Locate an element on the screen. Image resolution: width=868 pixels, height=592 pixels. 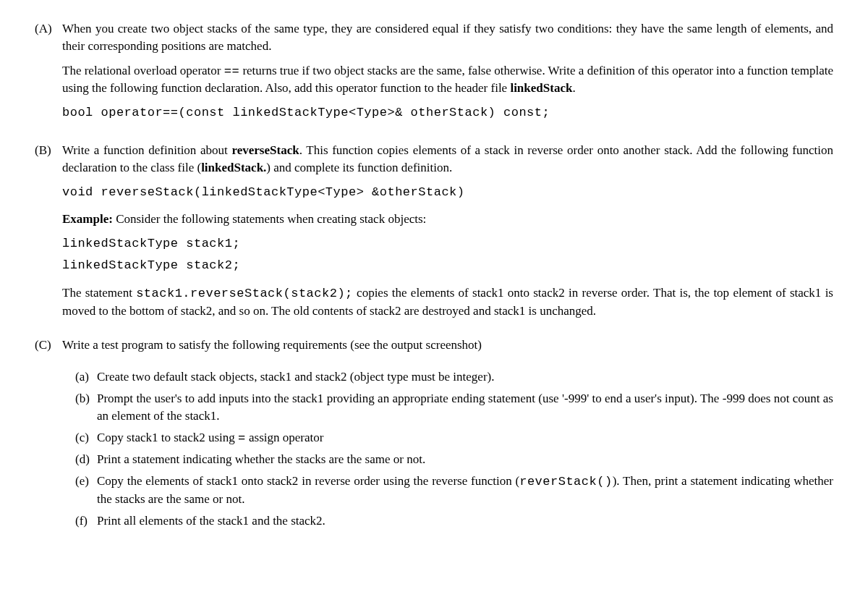
subitem-f-label: (f) is located at coordinates (86, 521).